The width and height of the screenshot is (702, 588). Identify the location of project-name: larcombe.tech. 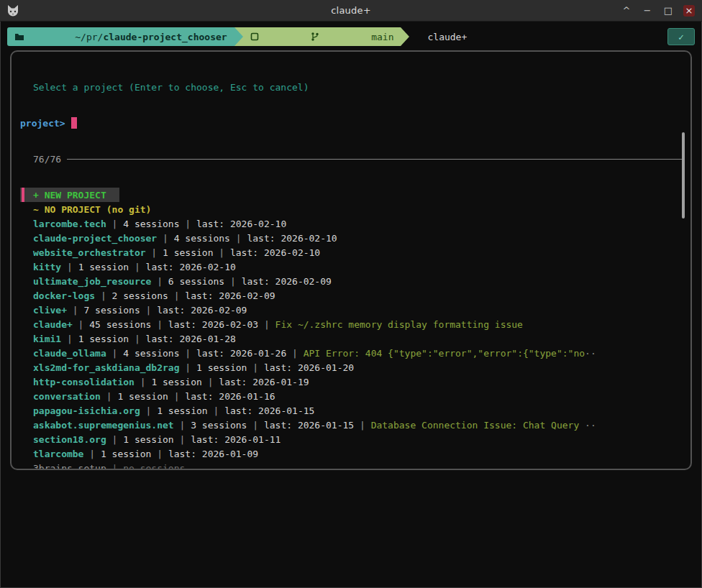
(70, 224).